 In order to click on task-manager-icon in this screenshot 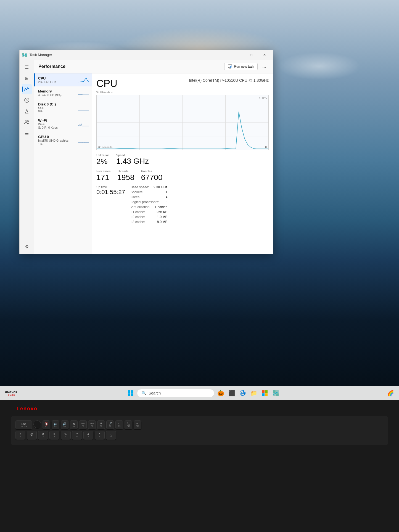, I will do `click(25, 55)`.